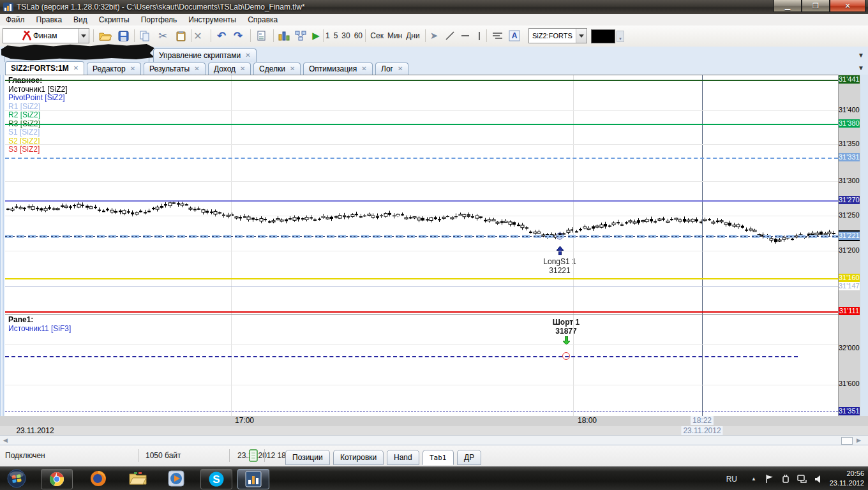 The image size is (868, 490). What do you see at coordinates (847, 441) in the screenshot?
I see `scrollbar-thumb` at bounding box center [847, 441].